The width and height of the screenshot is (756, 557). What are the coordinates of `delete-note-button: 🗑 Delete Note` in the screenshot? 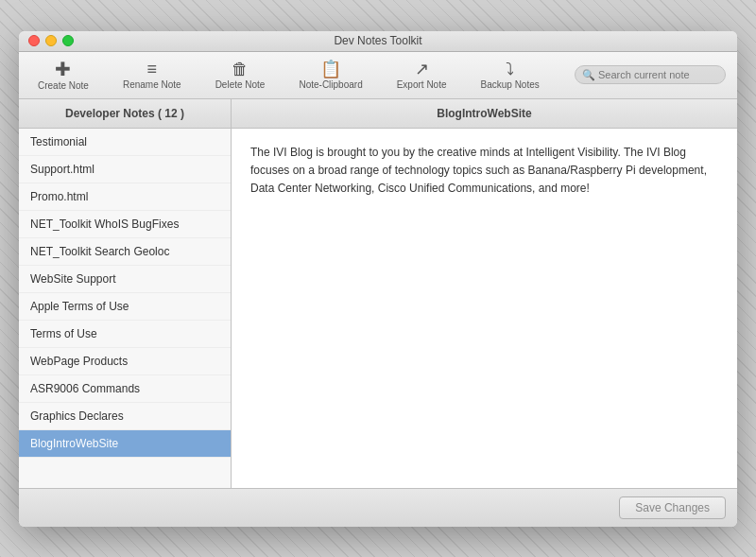 It's located at (240, 76).